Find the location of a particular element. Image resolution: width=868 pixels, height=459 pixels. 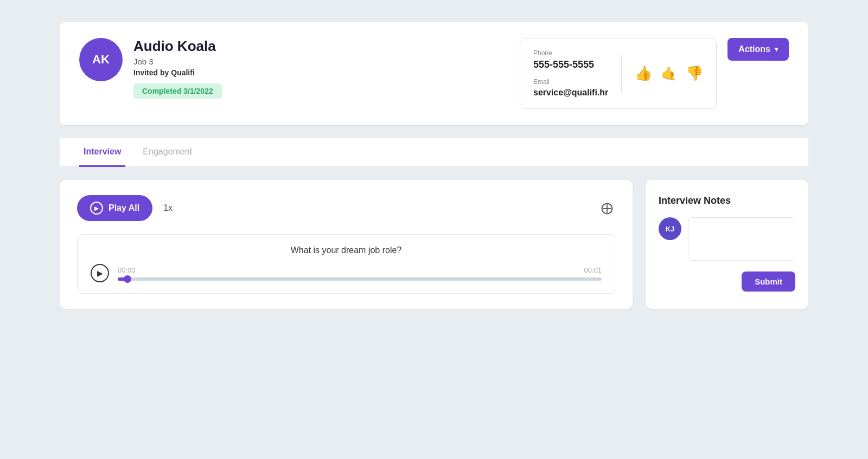

inviter-name: Qualifi is located at coordinates (183, 73).